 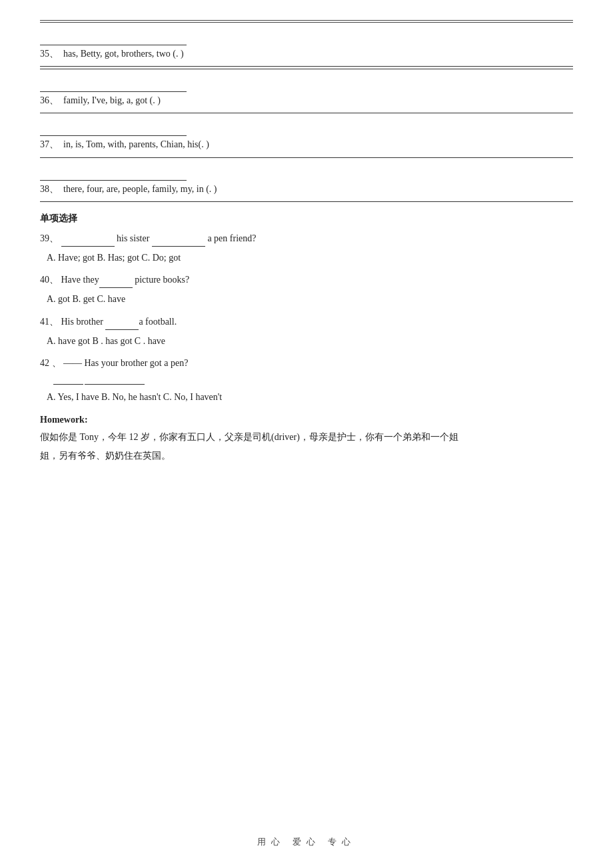 What do you see at coordinates (179, 241) in the screenshot?
I see `q39-blank2` at bounding box center [179, 241].